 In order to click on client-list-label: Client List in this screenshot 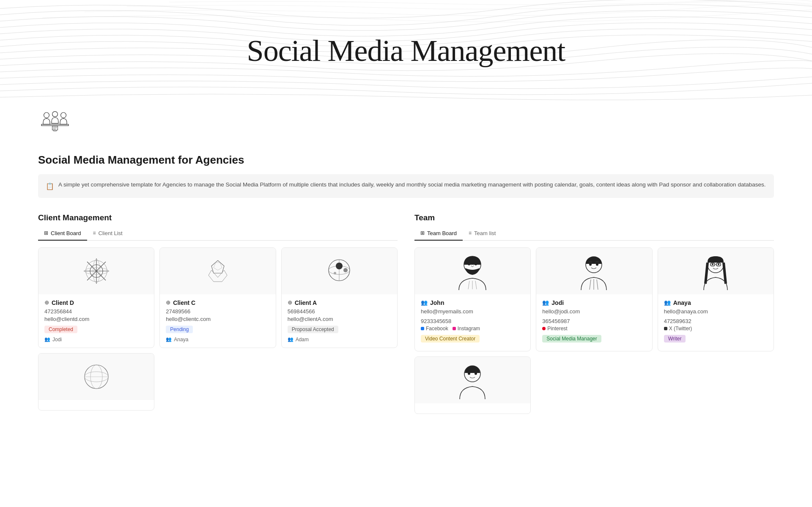, I will do `click(111, 233)`.